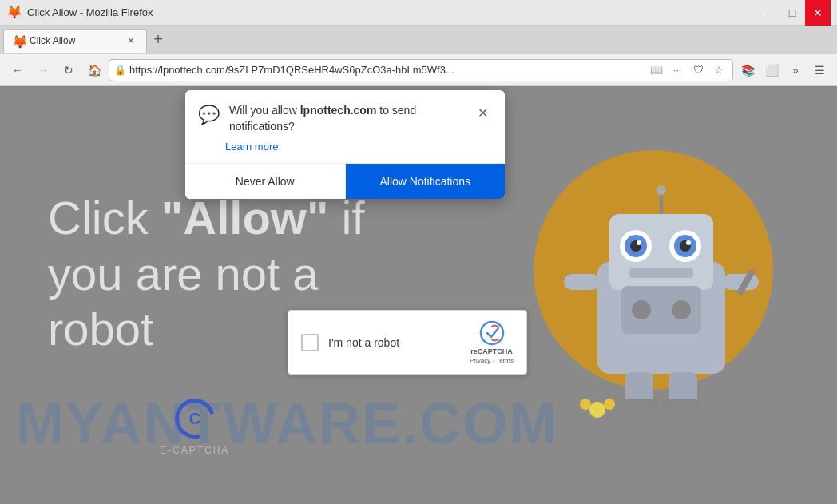 This screenshot has width=837, height=504. I want to click on back-button: ←, so click(18, 70).